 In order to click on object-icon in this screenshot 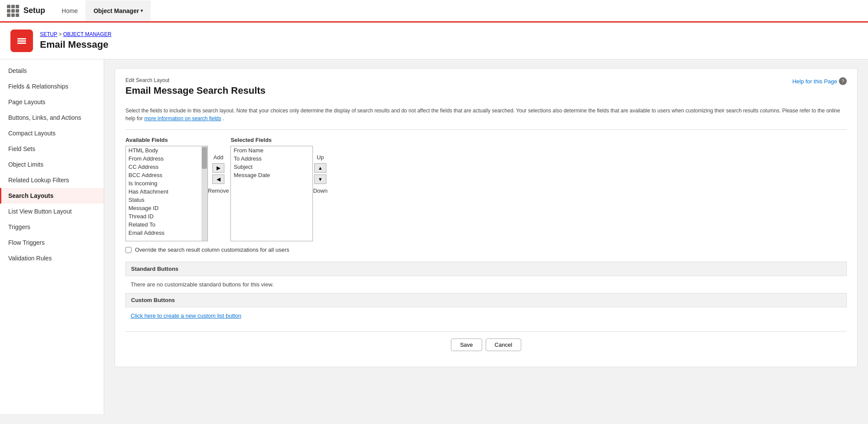, I will do `click(22, 41)`.